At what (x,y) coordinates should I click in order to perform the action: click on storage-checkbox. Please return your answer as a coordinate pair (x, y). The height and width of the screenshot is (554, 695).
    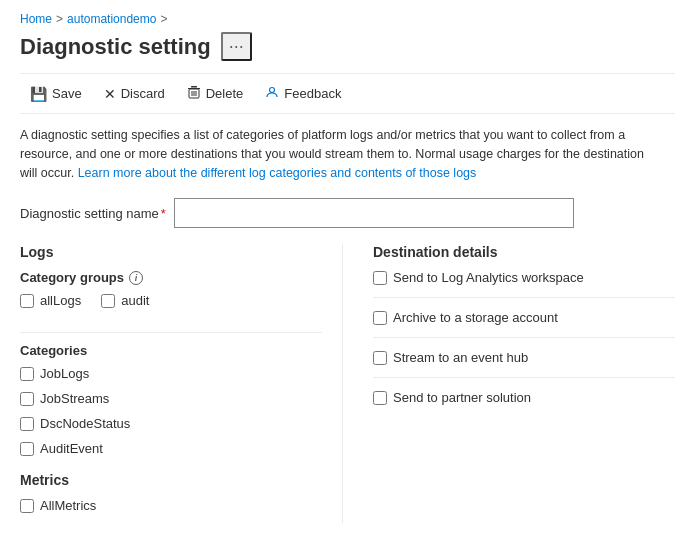
    Looking at the image, I should click on (380, 318).